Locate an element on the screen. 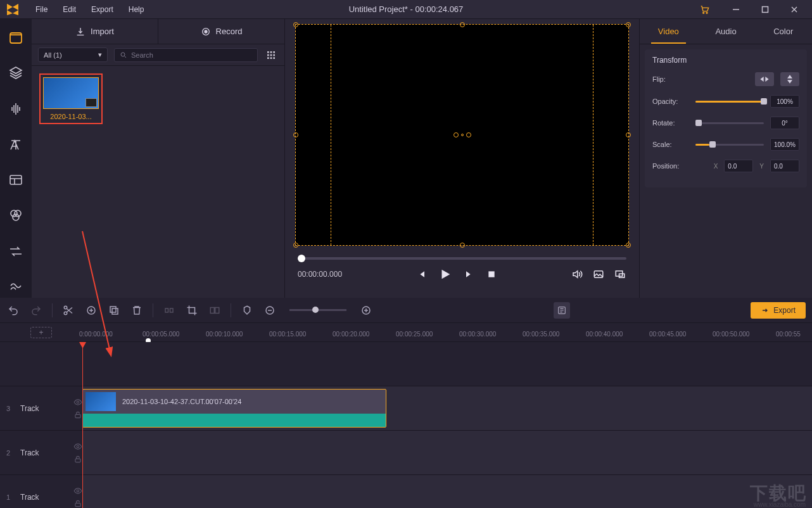 The height and width of the screenshot is (508, 812). playhead is located at coordinates (82, 425).